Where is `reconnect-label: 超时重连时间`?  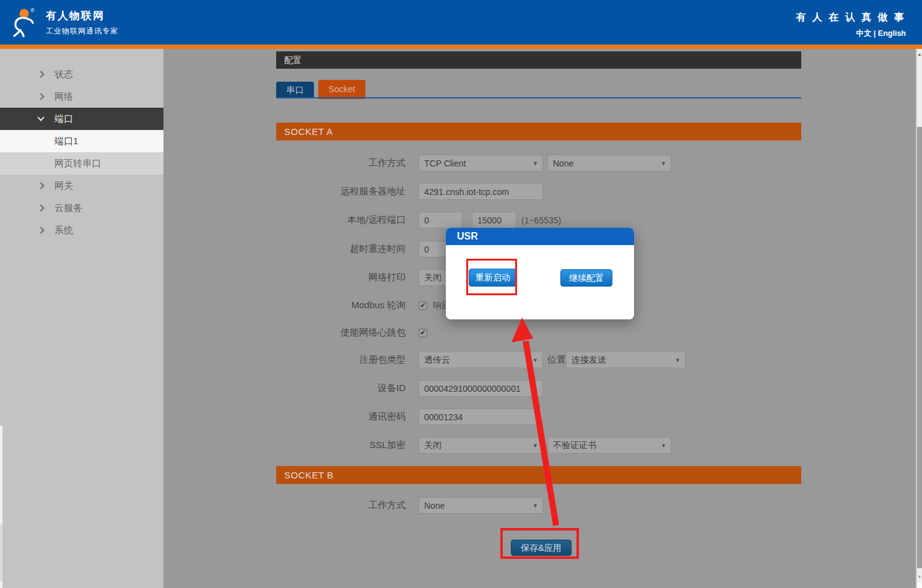 reconnect-label: 超时重连时间 is located at coordinates (341, 249).